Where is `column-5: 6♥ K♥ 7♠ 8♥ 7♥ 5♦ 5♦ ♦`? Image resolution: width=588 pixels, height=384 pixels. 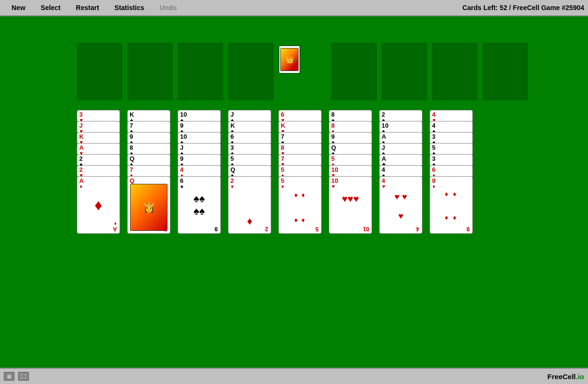
column-5: 6♥ K♥ 7♠ 8♥ 7♥ 5♦ 5♦ ♦ is located at coordinates (301, 172).